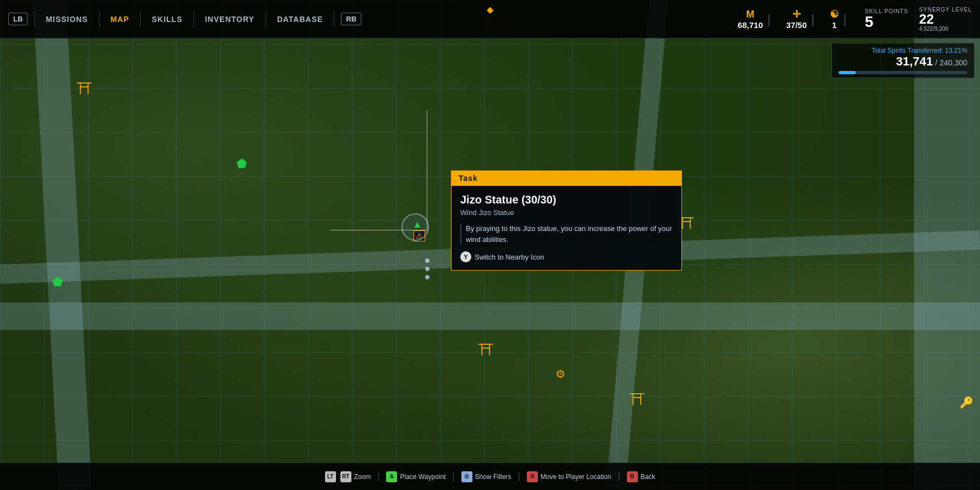  What do you see at coordinates (490, 476) in the screenshot?
I see `bottom-nav-bar: LT RT Zoom | A Place Waypoint | ① Show F…` at bounding box center [490, 476].